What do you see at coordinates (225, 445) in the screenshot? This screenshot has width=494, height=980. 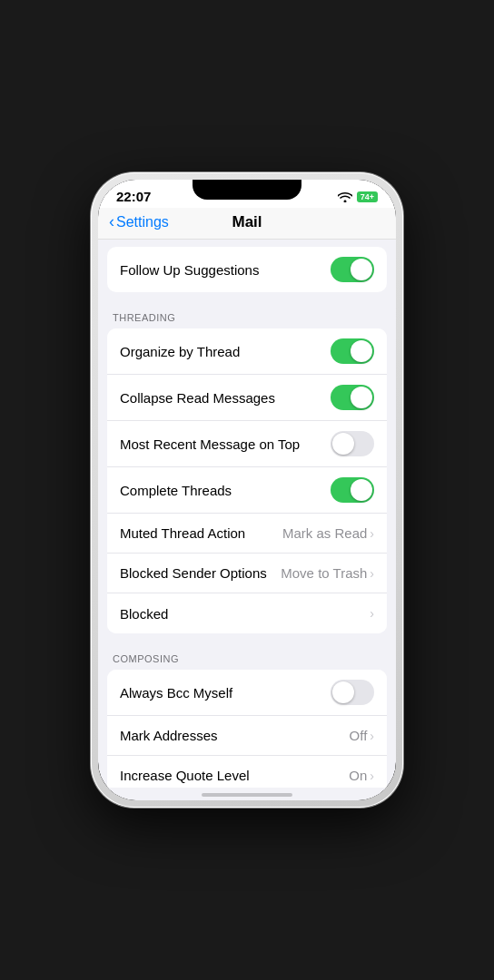 I see `most-recent-label: Most Recent Message on Top` at bounding box center [225, 445].